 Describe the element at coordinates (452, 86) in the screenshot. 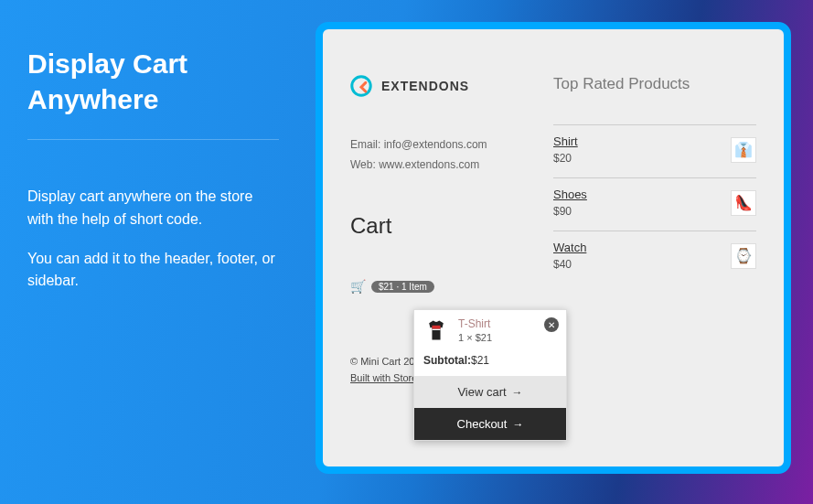

I see `brand-row: EXTENDONS` at that location.